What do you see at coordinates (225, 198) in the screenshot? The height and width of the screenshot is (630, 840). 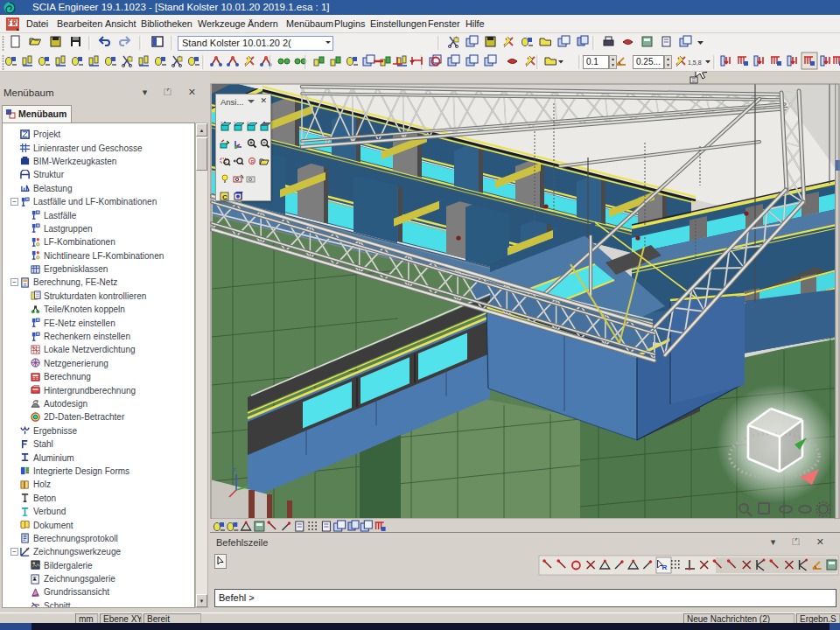 I see `svg-text: C` at bounding box center [225, 198].